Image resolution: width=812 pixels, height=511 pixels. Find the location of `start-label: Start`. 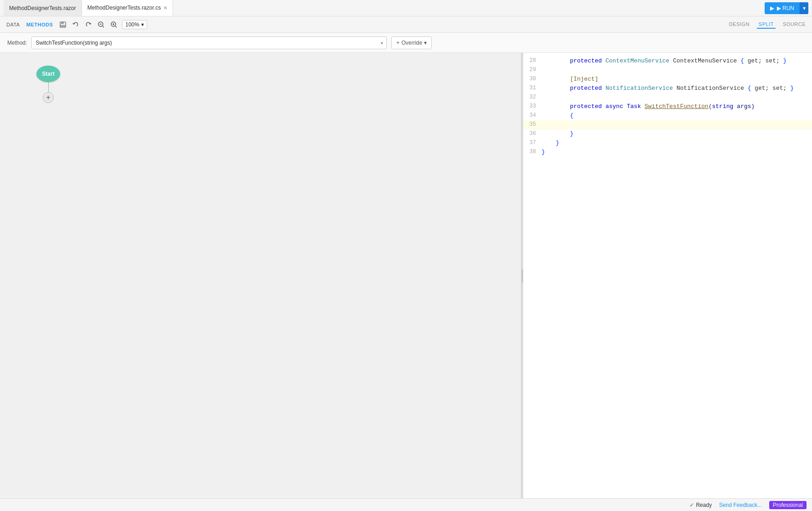

start-label: Start is located at coordinates (48, 74).